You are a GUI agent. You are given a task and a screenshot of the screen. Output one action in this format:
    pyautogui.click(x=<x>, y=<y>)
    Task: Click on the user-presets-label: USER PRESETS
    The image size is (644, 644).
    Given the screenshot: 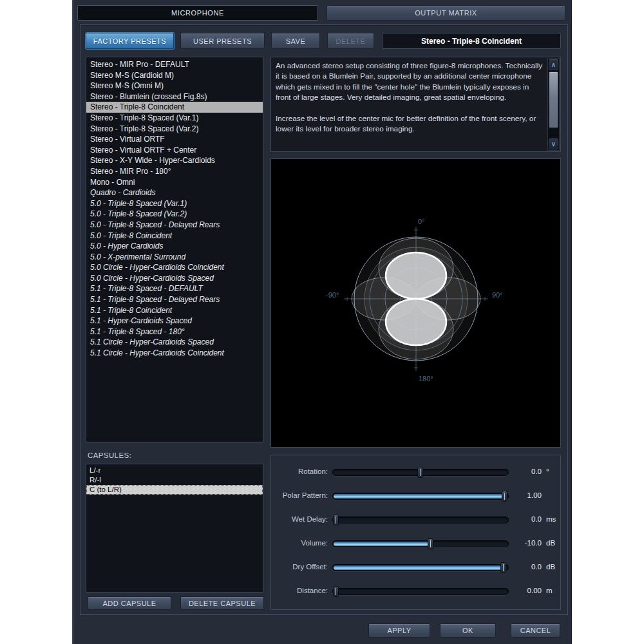 What is the action you would take?
    pyautogui.click(x=223, y=41)
    